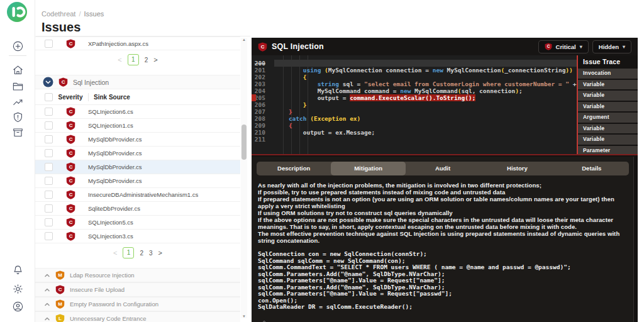 The width and height of the screenshot is (644, 322). I want to click on notifications-bell-icon, so click(18, 270).